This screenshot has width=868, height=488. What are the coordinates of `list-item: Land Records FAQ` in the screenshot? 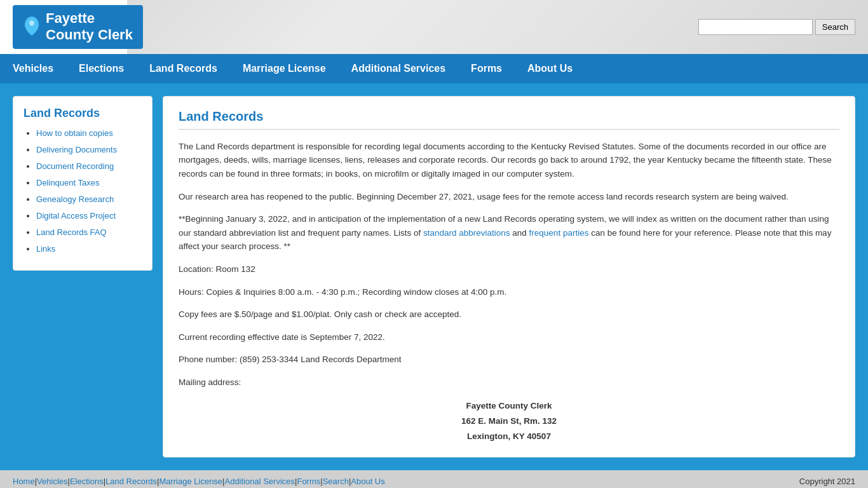 It's located at (89, 232).